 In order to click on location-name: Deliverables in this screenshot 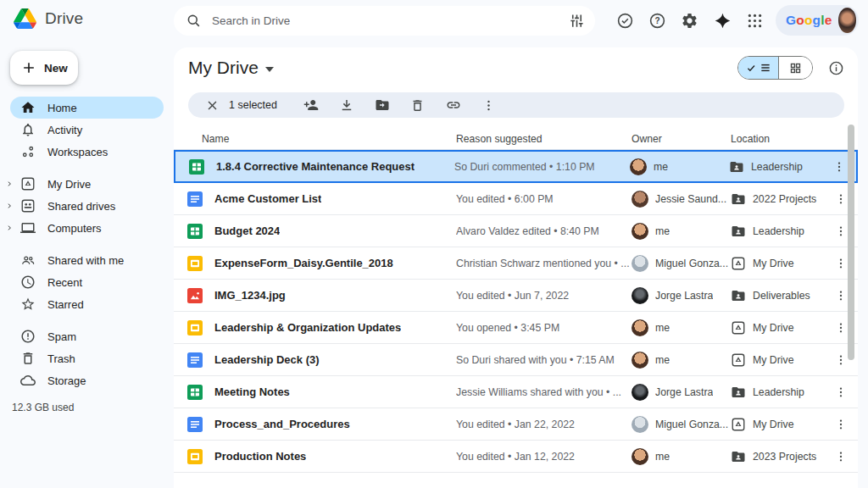, I will do `click(782, 296)`.